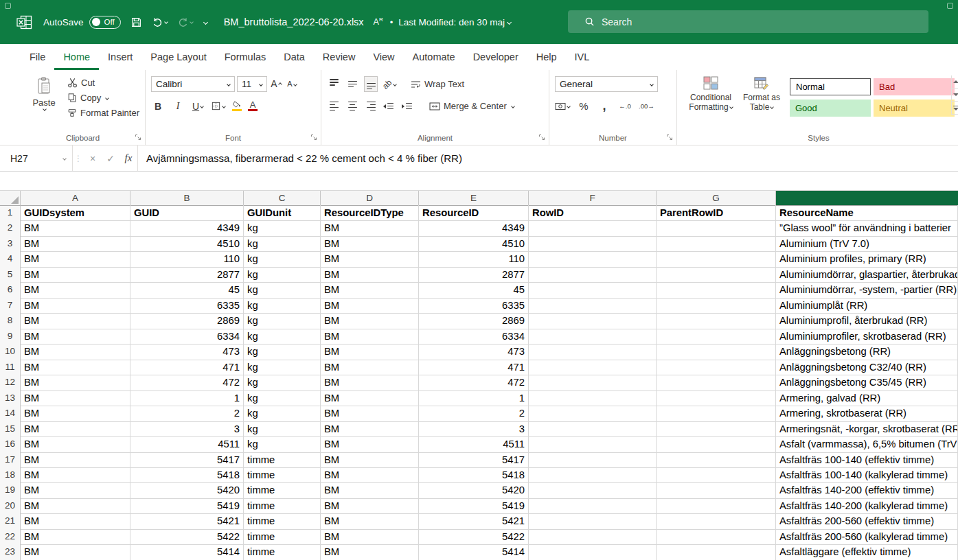  I want to click on cell-C20: timme, so click(282, 506).